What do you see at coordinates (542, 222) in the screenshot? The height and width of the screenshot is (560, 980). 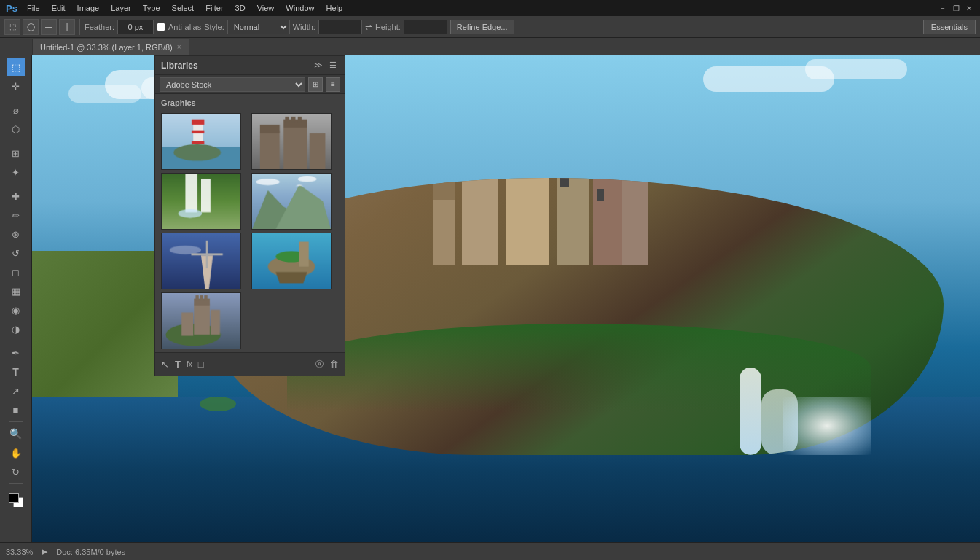 I see `castle-top` at bounding box center [542, 222].